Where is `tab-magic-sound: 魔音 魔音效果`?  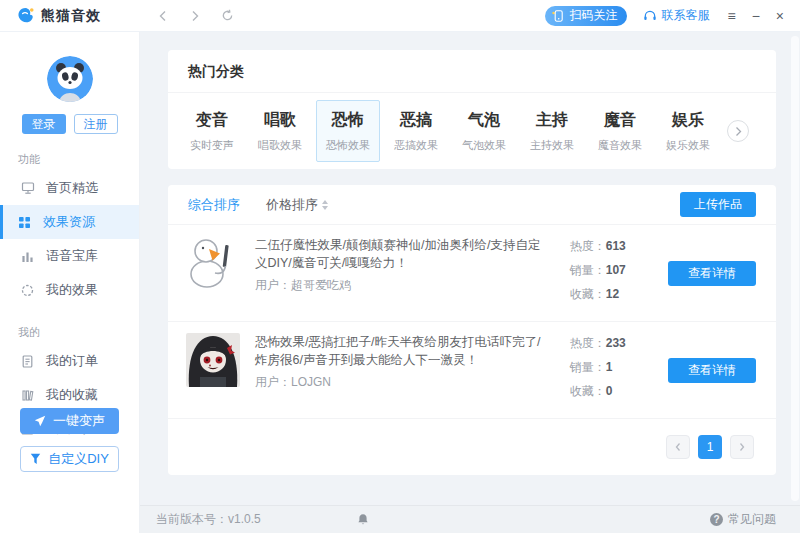
tab-magic-sound: 魔音 魔音效果 is located at coordinates (620, 131).